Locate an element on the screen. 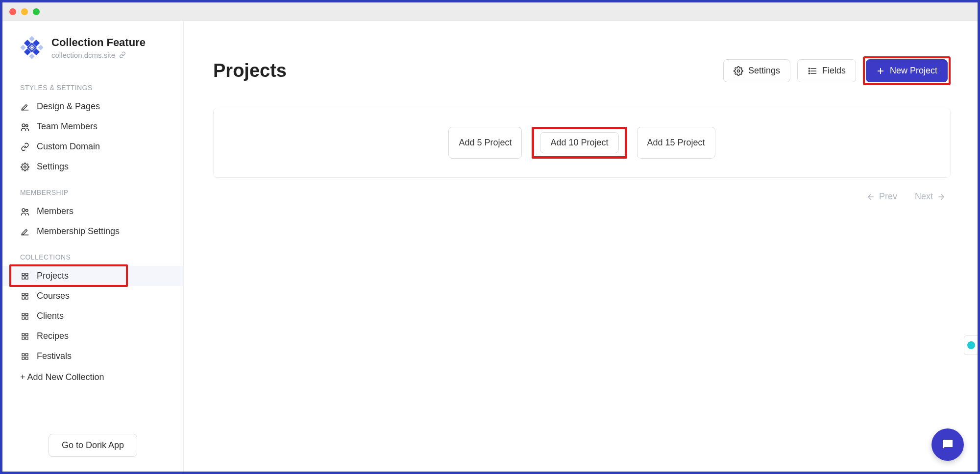 This screenshot has height=474, width=980. minimize-window-icon is located at coordinates (24, 12).